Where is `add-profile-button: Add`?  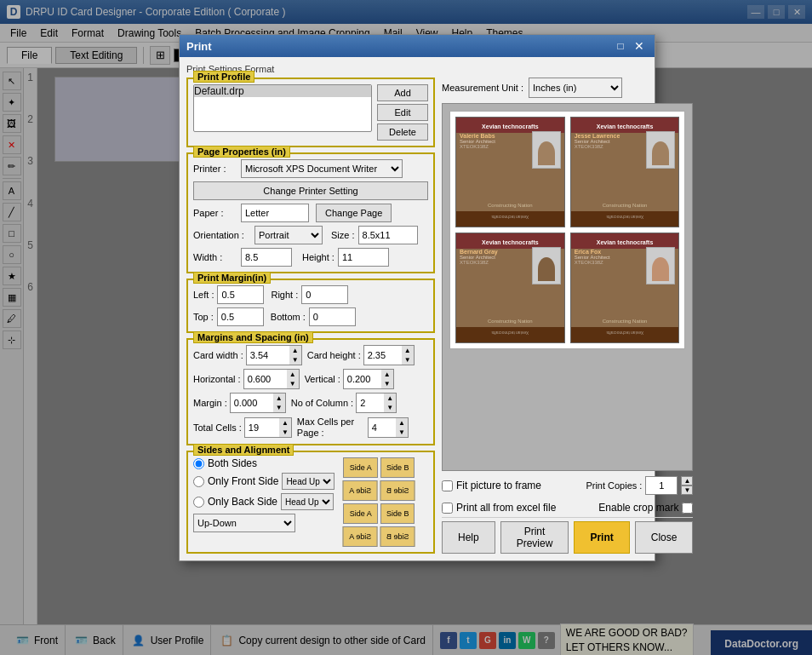 add-profile-button: Add is located at coordinates (403, 93).